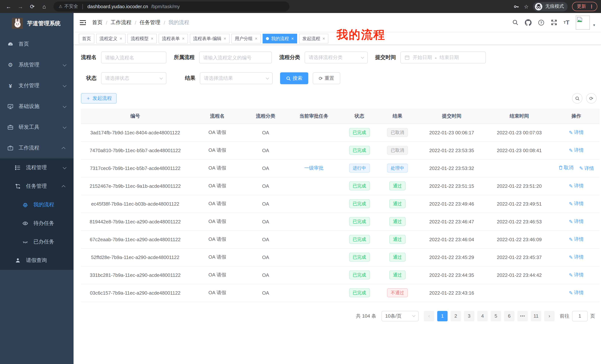  What do you see at coordinates (246, 38) in the screenshot?
I see `tab-user-group: 用户分组 ×` at bounding box center [246, 38].